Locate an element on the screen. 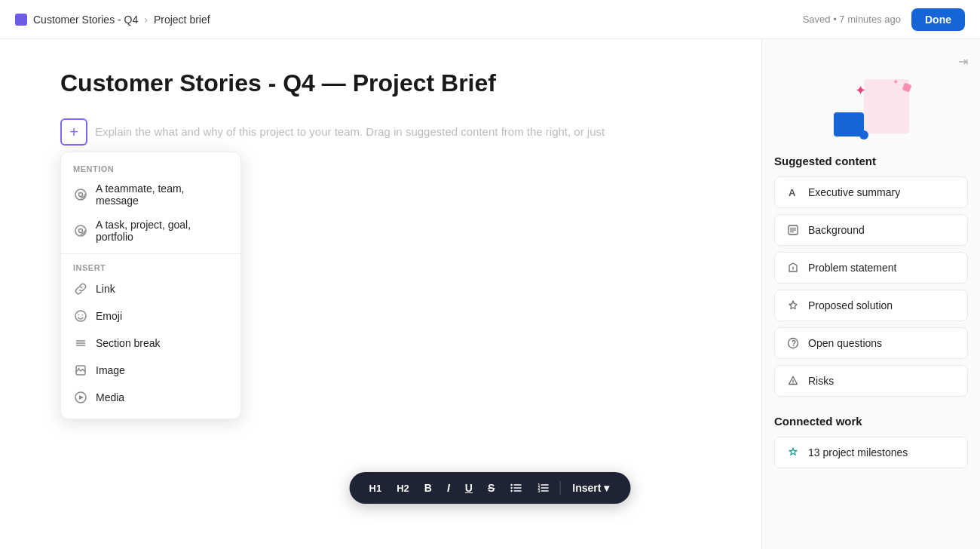 This screenshot has width=980, height=549. svg-text: A is located at coordinates (792, 193).